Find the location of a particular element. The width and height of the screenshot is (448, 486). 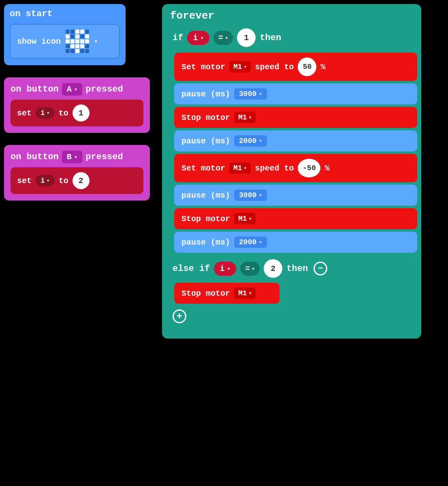

else-if-equals-pill: = ▾ is located at coordinates (250, 269).